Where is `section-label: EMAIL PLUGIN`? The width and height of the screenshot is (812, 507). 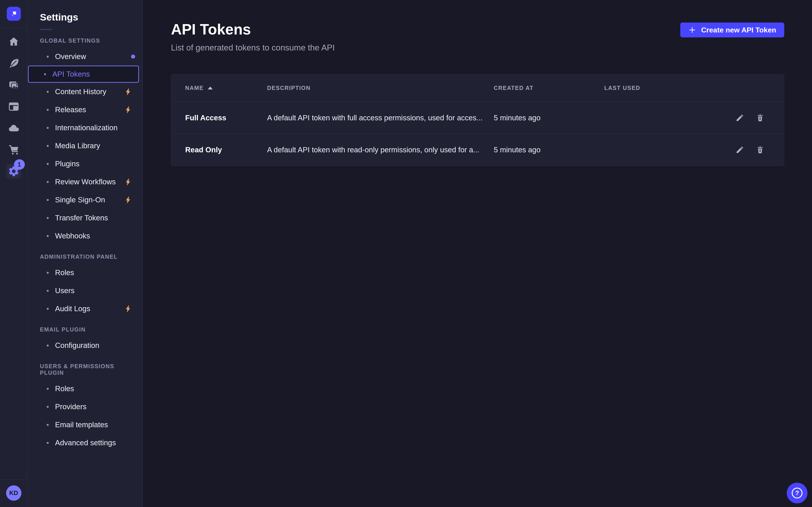
section-label: EMAIL PLUGIN is located at coordinates (85, 330).